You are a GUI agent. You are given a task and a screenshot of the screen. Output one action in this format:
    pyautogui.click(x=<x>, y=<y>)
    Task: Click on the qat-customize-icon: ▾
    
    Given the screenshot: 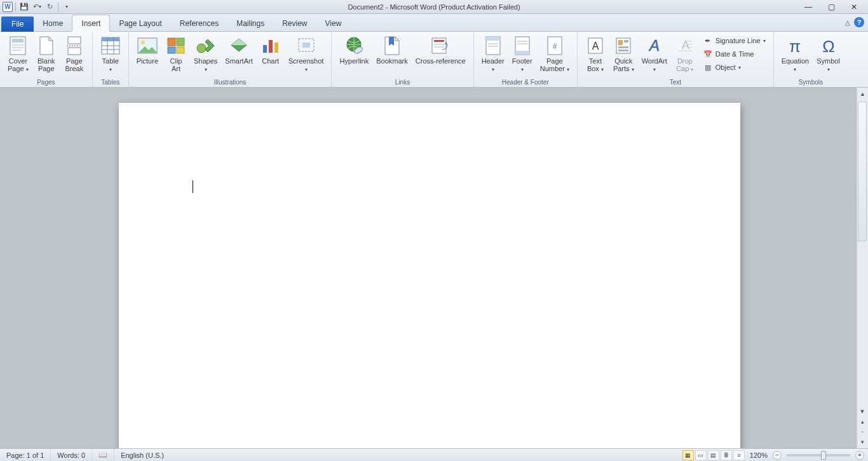 What is the action you would take?
    pyautogui.click(x=67, y=7)
    